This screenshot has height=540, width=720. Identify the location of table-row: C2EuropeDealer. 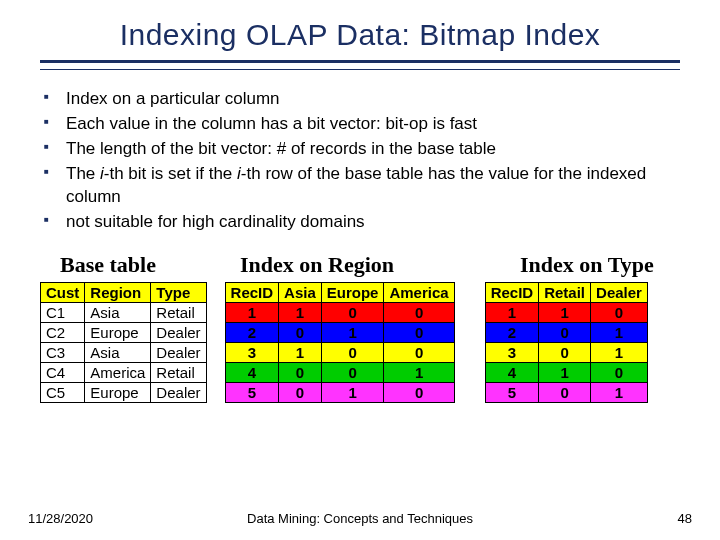
(124, 332).